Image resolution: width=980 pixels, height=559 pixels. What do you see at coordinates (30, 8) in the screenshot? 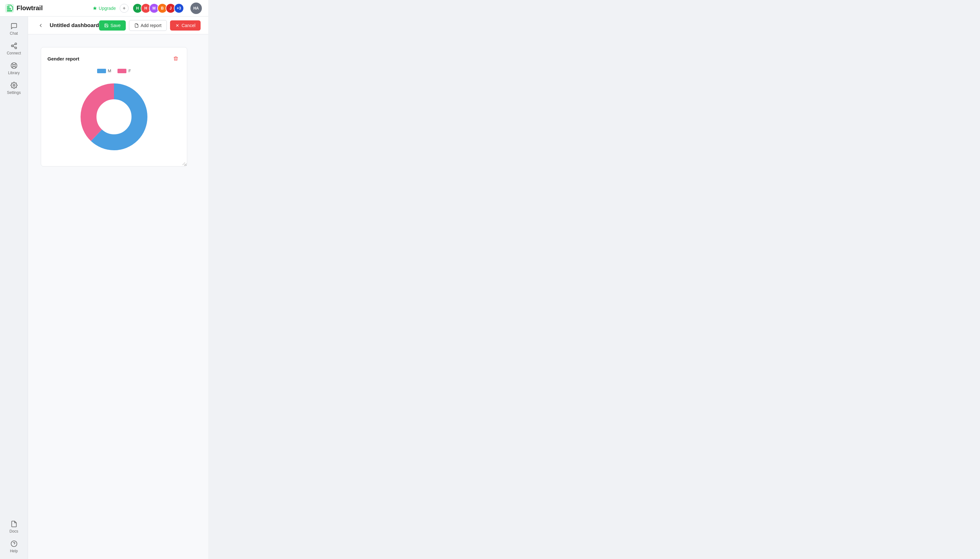
I see `logo-text: Flowtrail` at bounding box center [30, 8].